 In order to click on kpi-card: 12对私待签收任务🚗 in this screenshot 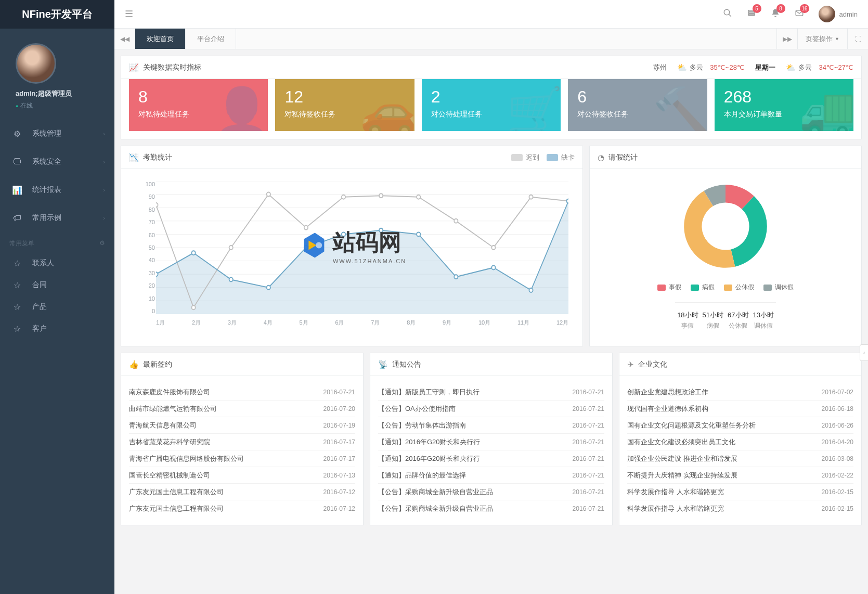, I will do `click(344, 105)`.